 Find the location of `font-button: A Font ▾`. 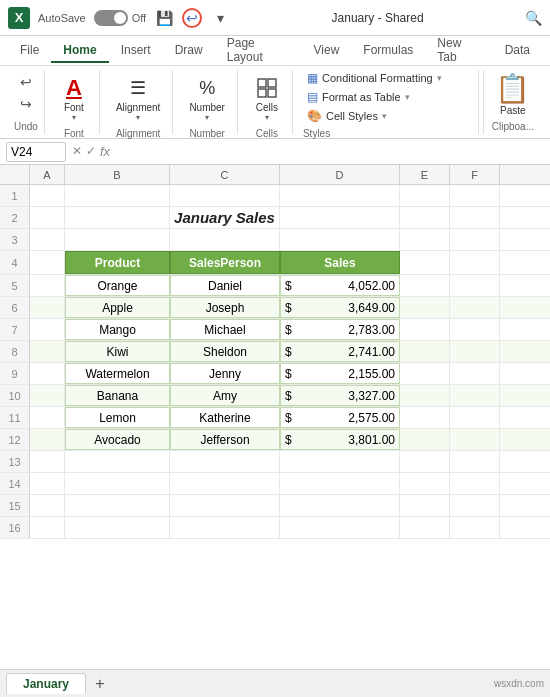

font-button: A Font ▾ is located at coordinates (74, 98).